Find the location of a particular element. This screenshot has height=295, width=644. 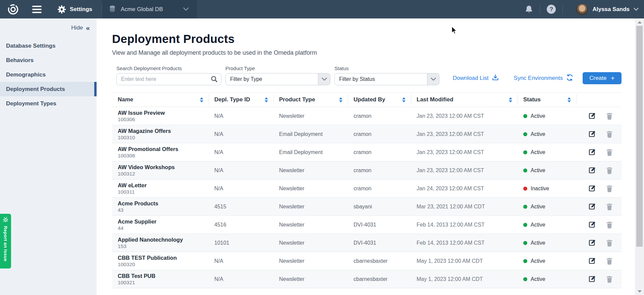

product-name: Acme Supplier is located at coordinates (137, 222).